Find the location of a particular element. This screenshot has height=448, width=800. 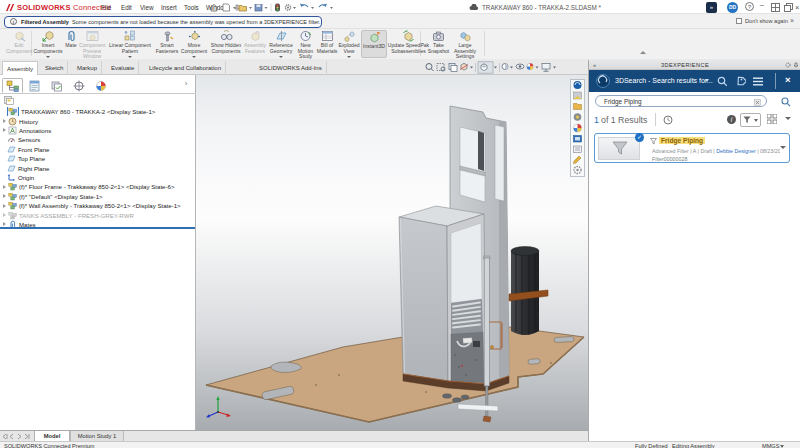

panel-pin-icon is located at coordinates (796, 65).